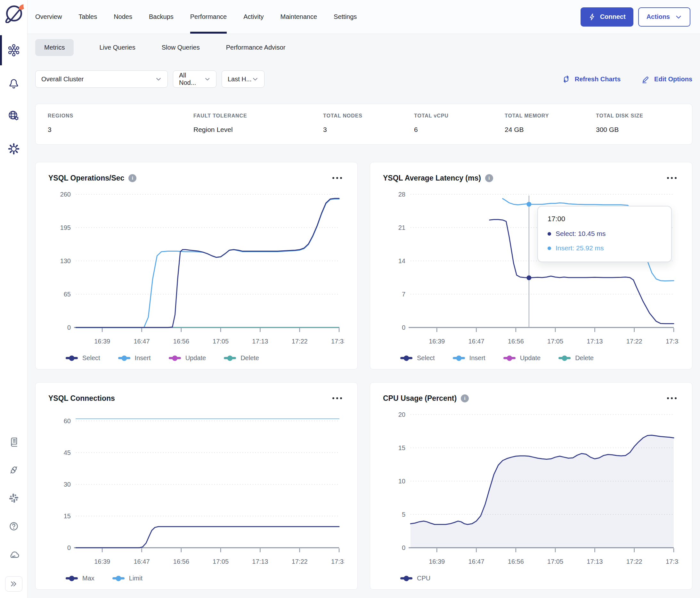 This screenshot has width=700, height=598. Describe the element at coordinates (416, 578) in the screenshot. I see `legend-item-cpu: CPU` at that location.